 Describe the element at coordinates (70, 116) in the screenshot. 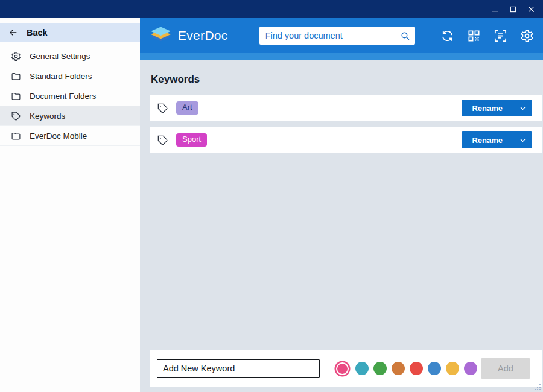

I see `sidebar-item-keywords: Keywords` at that location.